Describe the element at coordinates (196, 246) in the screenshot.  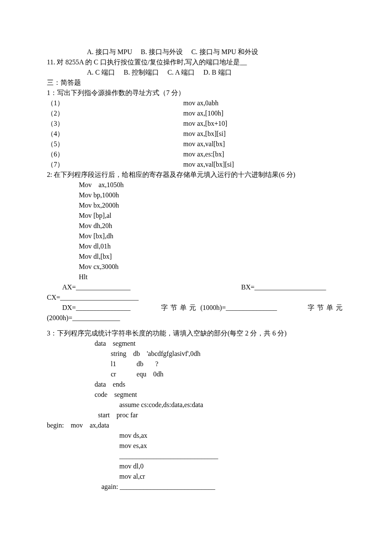
I see `q3-2-code-l7: Mov dl,01h` at that location.